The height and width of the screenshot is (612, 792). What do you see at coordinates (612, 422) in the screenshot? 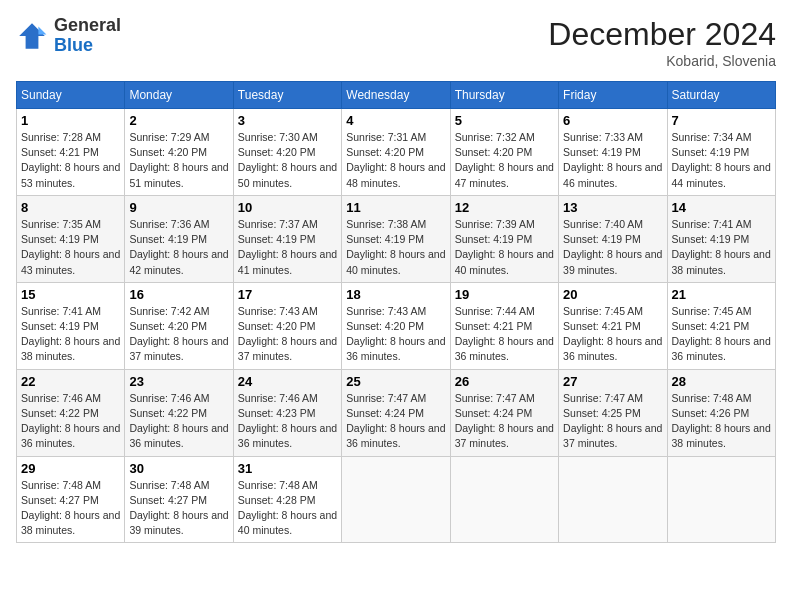
I see `day-info: Sunrise: 7:47 AM Sunset: 4:25 PM Dayligh…` at bounding box center [612, 422].